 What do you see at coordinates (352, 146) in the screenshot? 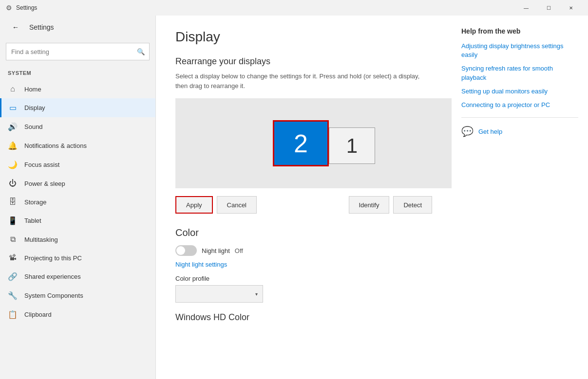
I see `monitor-1-label: 1` at bounding box center [352, 146].